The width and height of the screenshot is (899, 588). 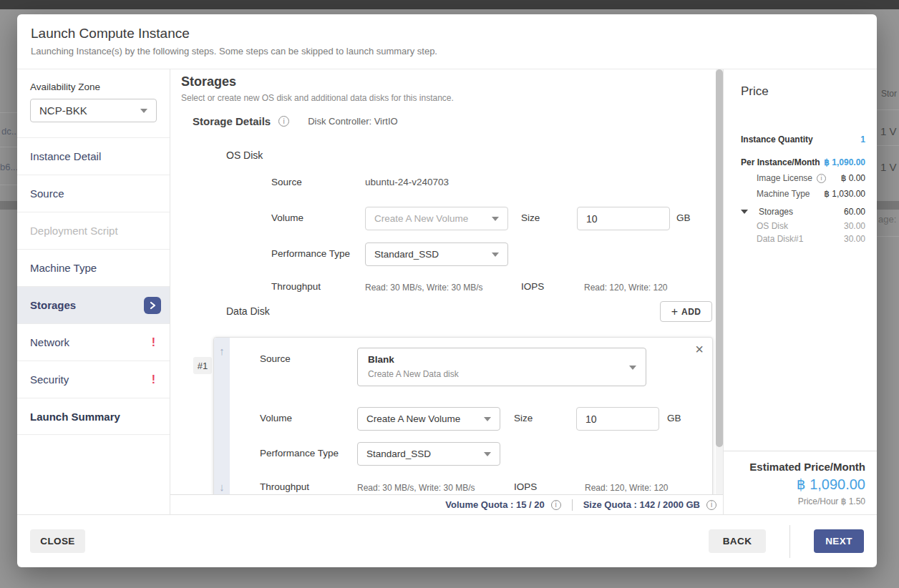 I want to click on price-item-value: ฿ 1,030.00, so click(x=845, y=194).